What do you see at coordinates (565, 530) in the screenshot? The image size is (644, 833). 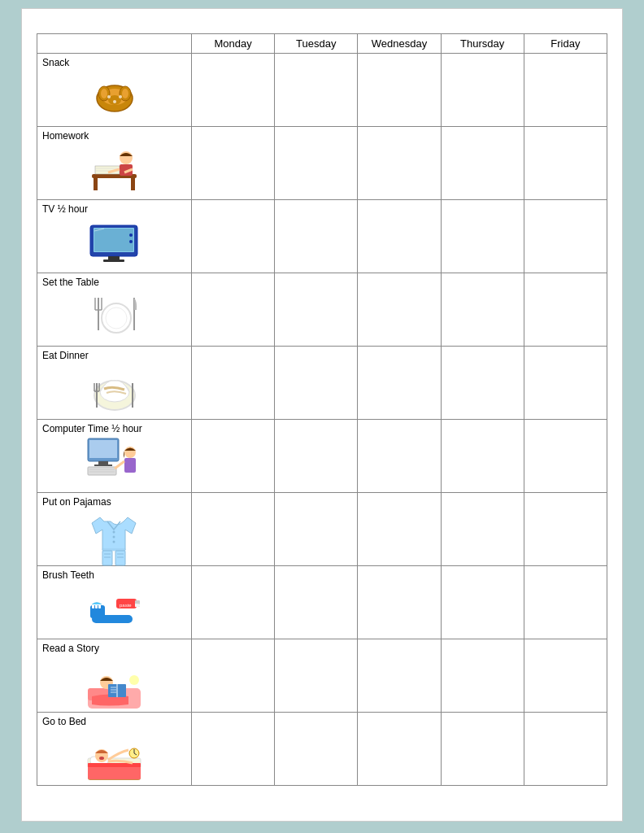 I see `cell-pajamas-friday` at bounding box center [565, 530].